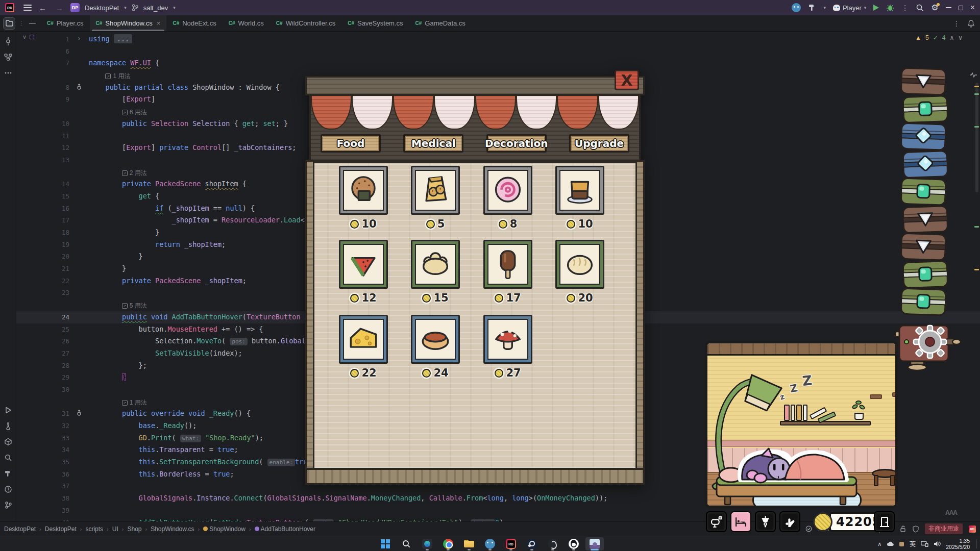 The image size is (980, 551). Describe the element at coordinates (8, 458) in the screenshot. I see `sidebar-item-search` at that location.